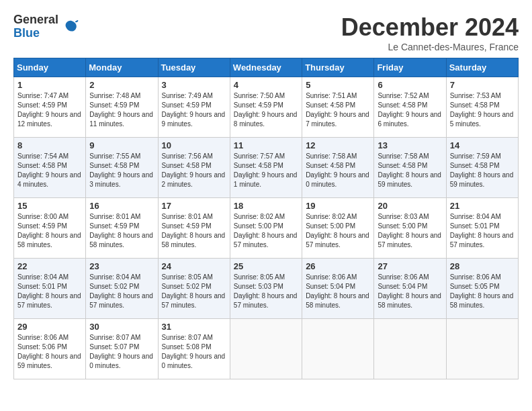  Describe the element at coordinates (50, 352) in the screenshot. I see `day-info: Sunrise: 8:06 AM Sunset: 5:06 PM Dayligh…` at that location.